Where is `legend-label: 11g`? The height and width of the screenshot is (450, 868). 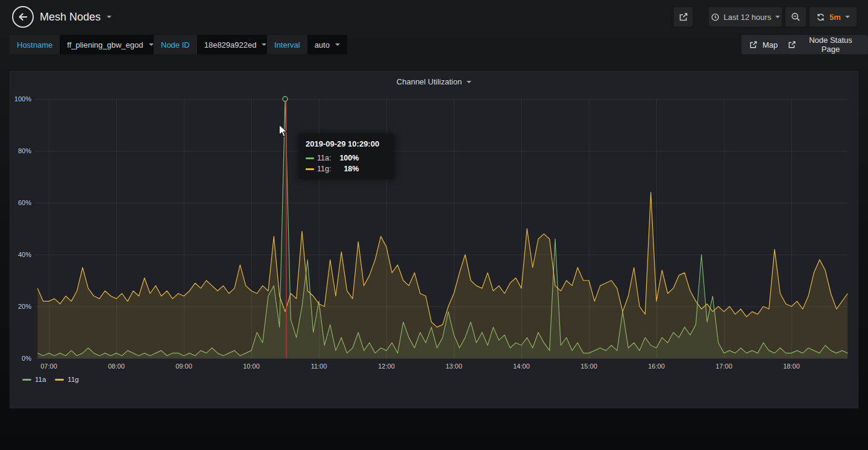
legend-label: 11g is located at coordinates (73, 379).